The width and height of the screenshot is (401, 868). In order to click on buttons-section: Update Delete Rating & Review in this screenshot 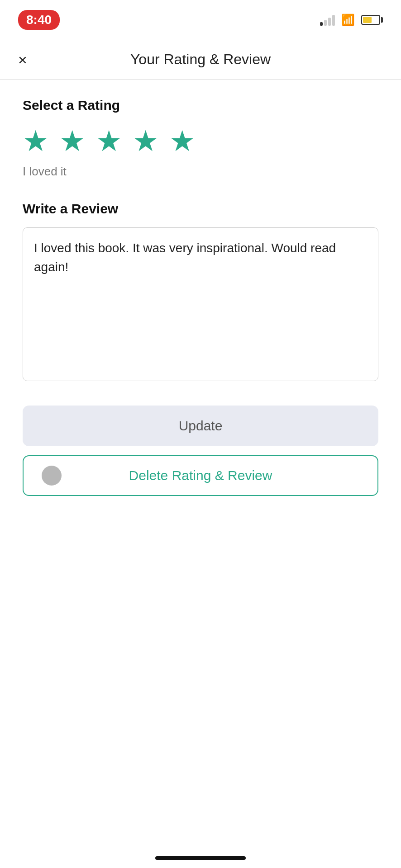, I will do `click(200, 451)`.